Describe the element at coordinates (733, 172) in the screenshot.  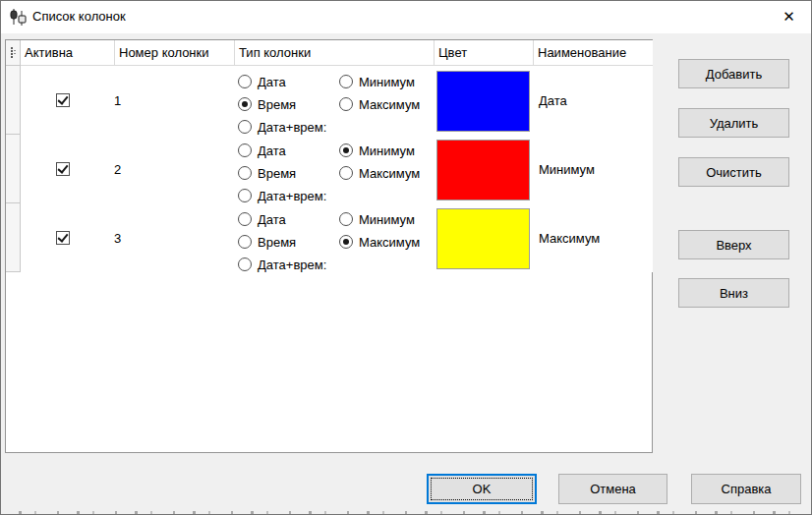
I see `clear-button: Очистить` at that location.